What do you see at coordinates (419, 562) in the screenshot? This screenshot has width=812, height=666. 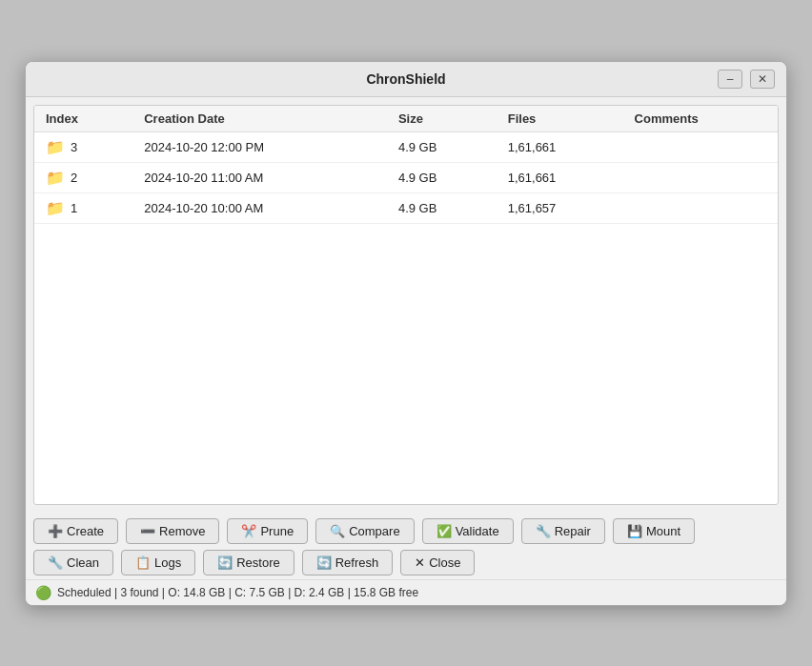 I see `close-icon: ✕` at bounding box center [419, 562].